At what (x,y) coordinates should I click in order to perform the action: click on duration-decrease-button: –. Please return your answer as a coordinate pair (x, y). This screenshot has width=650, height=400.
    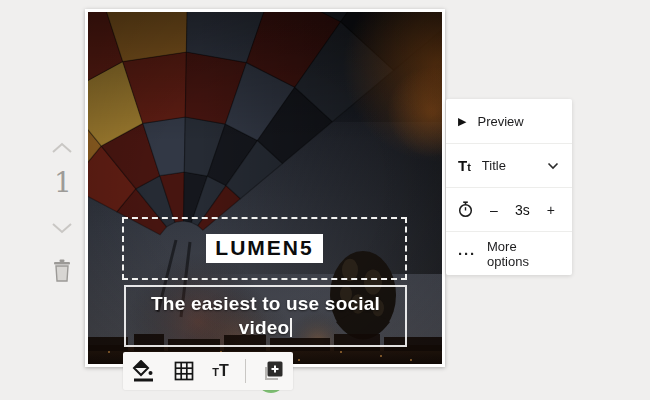
    Looking at the image, I should click on (494, 210).